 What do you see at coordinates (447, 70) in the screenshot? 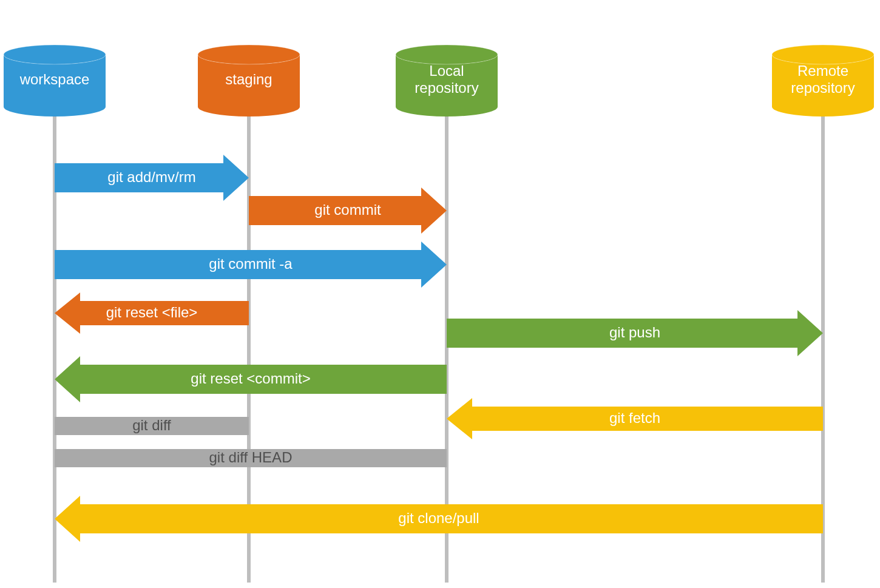
I see `cylinder-label-local-0: Local` at bounding box center [447, 70].